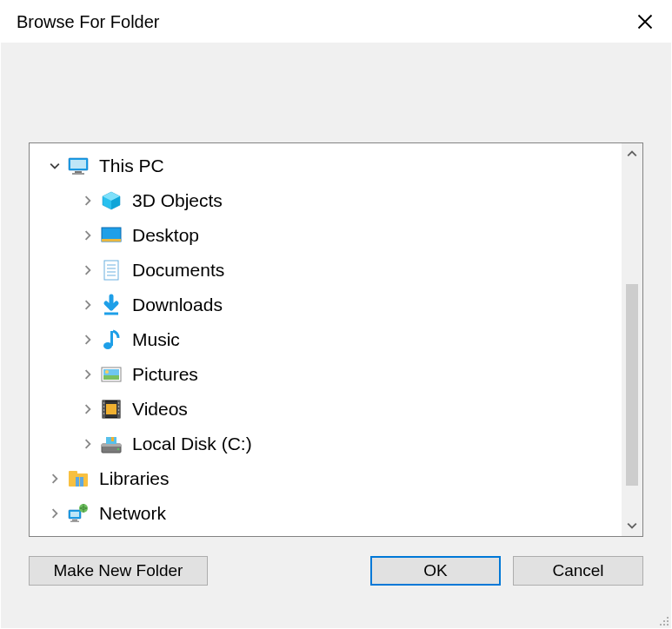 The image size is (672, 629). Describe the element at coordinates (111, 409) in the screenshot. I see `videos-icon` at that location.